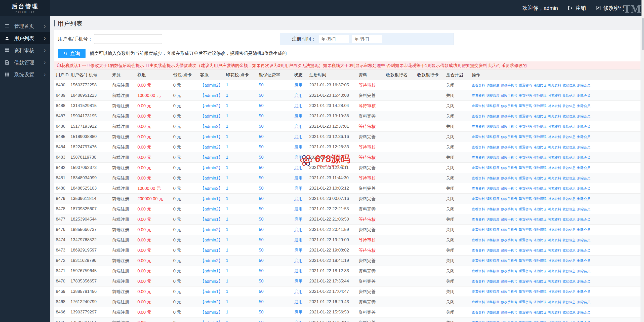 The image size is (644, 322). I want to click on sidebar-item-loans: 借款管理›, so click(25, 62).